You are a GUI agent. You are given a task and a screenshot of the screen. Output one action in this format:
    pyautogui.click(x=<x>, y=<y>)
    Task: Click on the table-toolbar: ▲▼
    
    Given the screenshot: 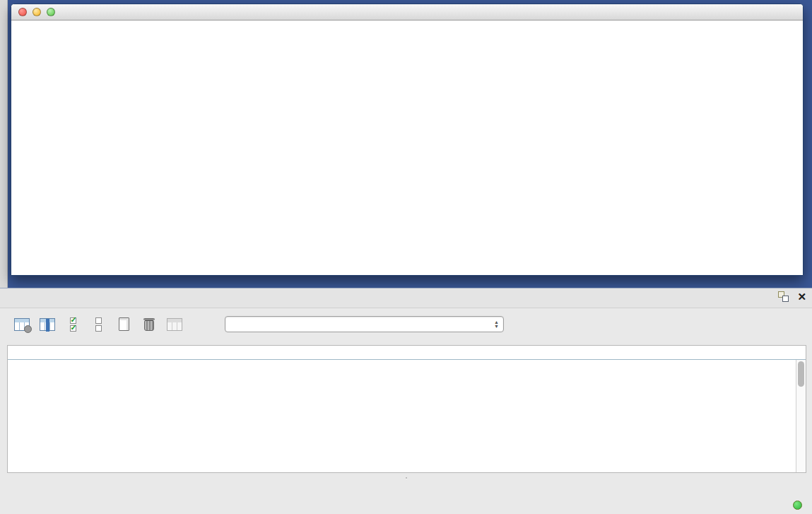 What is the action you would take?
    pyautogui.click(x=406, y=324)
    